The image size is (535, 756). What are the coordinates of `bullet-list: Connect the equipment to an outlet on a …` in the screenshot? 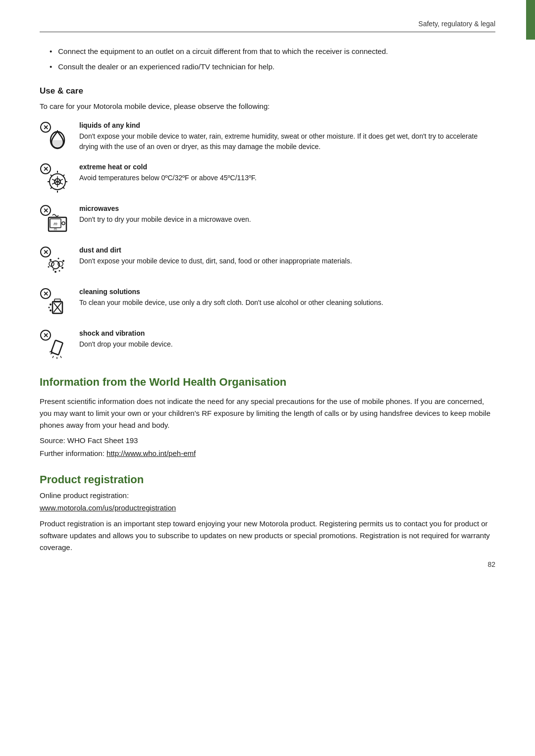 It's located at (268, 59).